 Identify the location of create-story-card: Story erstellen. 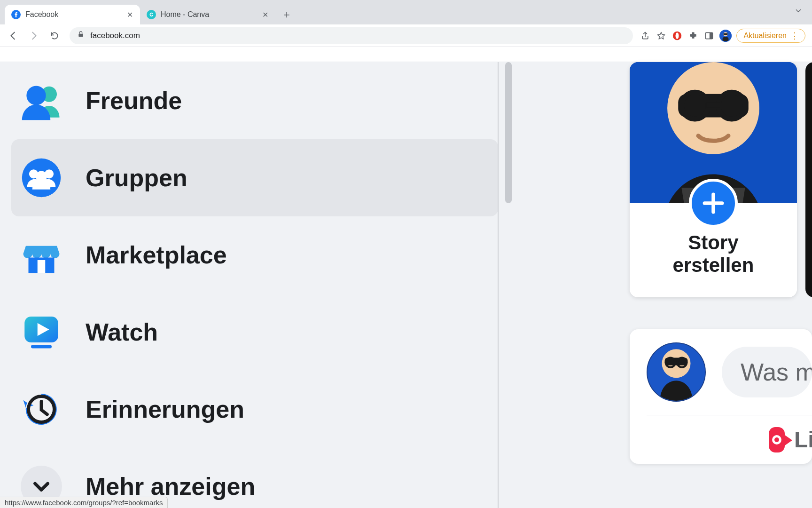
(713, 180).